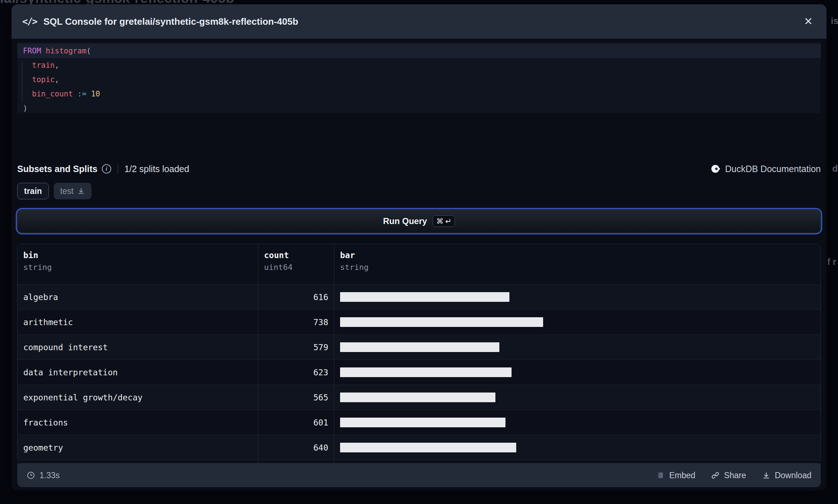  Describe the element at coordinates (578, 255) in the screenshot. I see `column-name: bar` at that location.